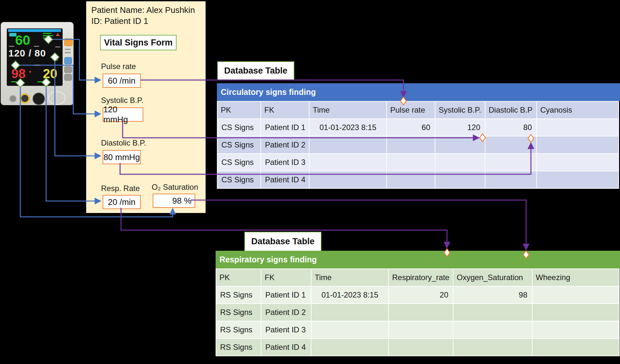  Describe the element at coordinates (68, 42) in the screenshot. I see `power-button` at that location.